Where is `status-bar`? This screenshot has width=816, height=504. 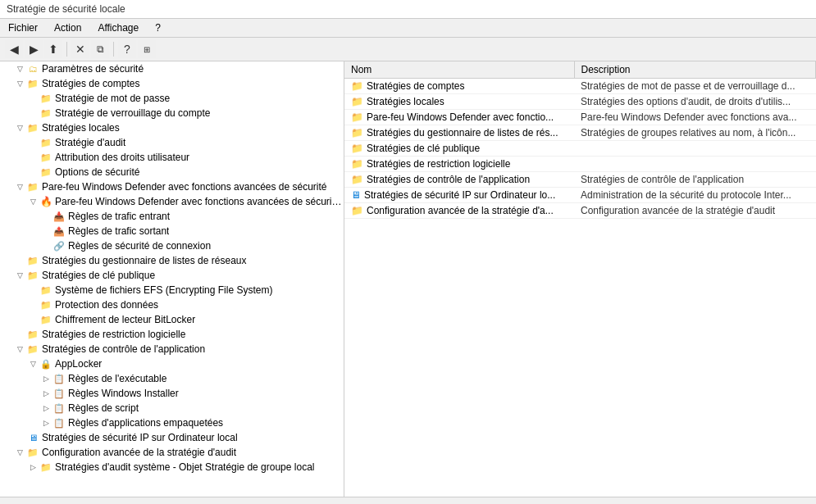 status-bar is located at coordinates (408, 500).